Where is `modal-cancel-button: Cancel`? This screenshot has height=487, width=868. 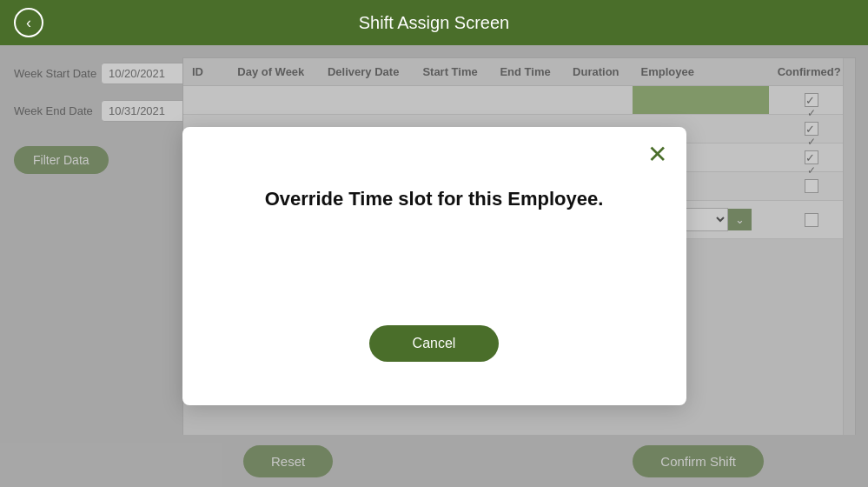 modal-cancel-button: Cancel is located at coordinates (434, 344).